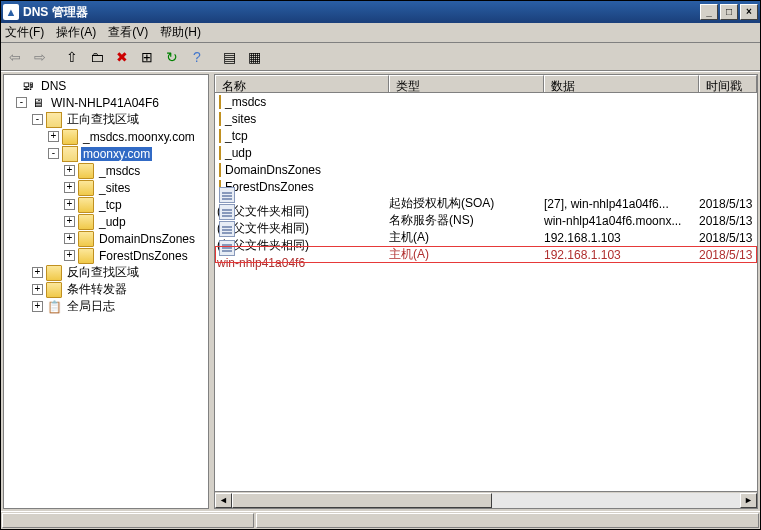 The width and height of the screenshot is (761, 530). I want to click on list-item-folder: _tcp, so click(486, 136).